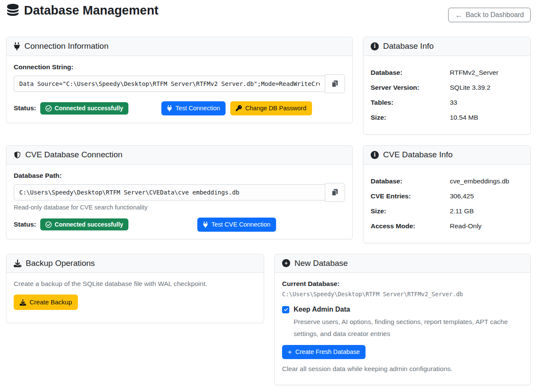 The width and height of the screenshot is (538, 392). Describe the element at coordinates (335, 84) in the screenshot. I see `copy-connection-string-button` at that location.